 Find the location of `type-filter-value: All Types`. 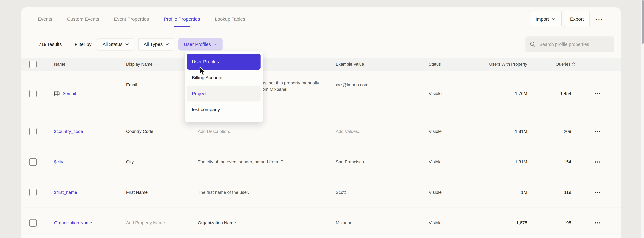

type-filter-value: All Types is located at coordinates (153, 44).